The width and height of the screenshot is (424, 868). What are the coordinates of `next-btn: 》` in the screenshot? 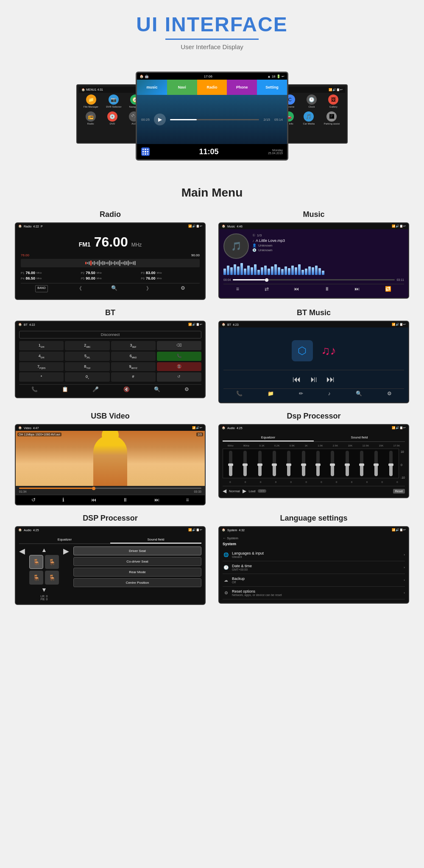 It's located at (149, 289).